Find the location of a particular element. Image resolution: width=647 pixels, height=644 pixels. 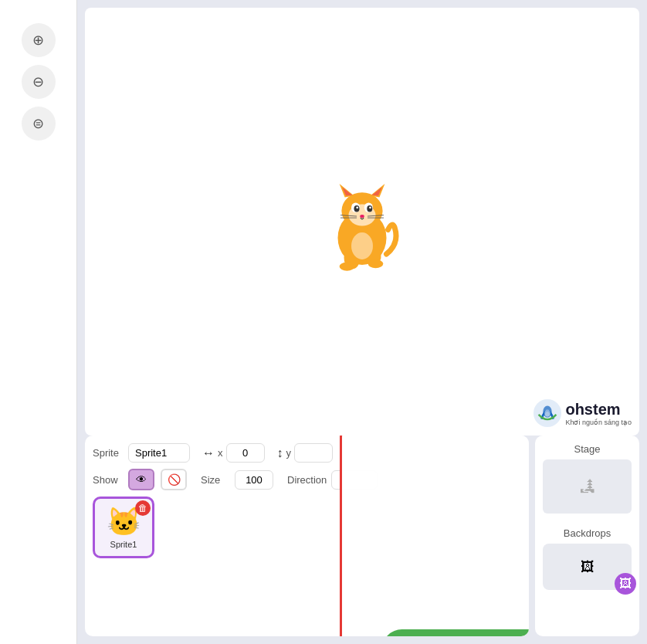

x-coord-group: ↔ x is located at coordinates (233, 452).